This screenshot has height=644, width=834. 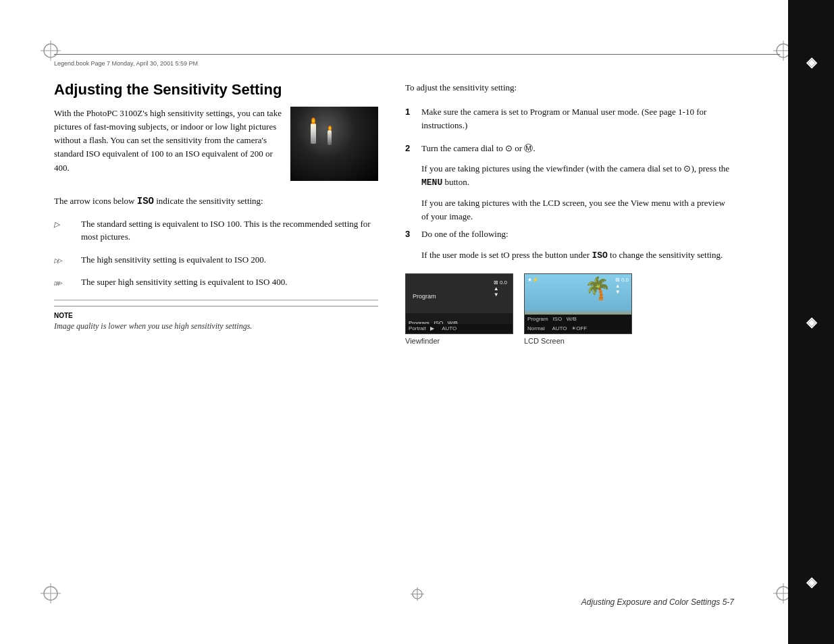 What do you see at coordinates (578, 304) in the screenshot?
I see `lcd-screen: 🌴 ★⚡ ⊠ 0.0▲▼ Program ISO W/B Normal AUTO…` at bounding box center [578, 304].